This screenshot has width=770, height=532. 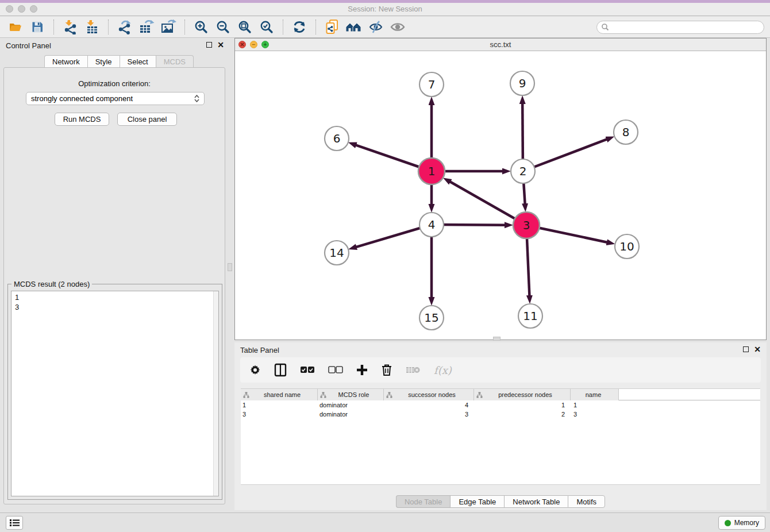 I want to click on deselect-all-icon, so click(x=336, y=370).